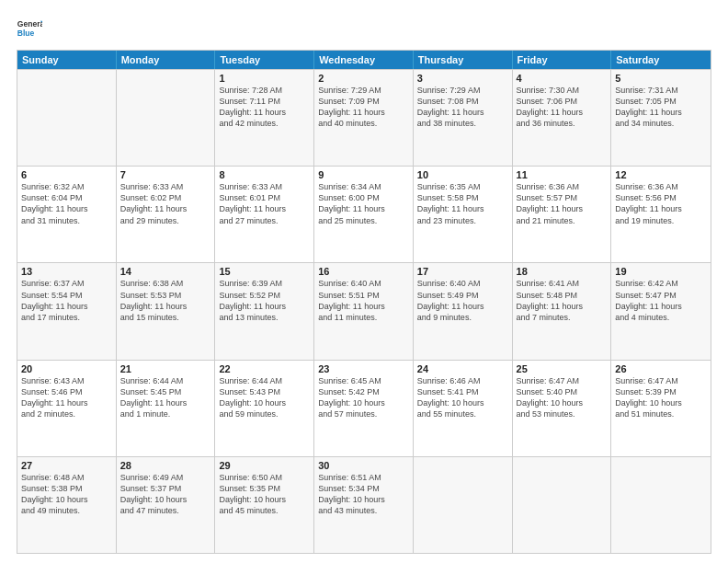 The image size is (728, 563). Describe the element at coordinates (661, 311) in the screenshot. I see `calendar-cell: 19Sunrise: 6:42 AM Sunset: 5:47 PM Dayli…` at that location.